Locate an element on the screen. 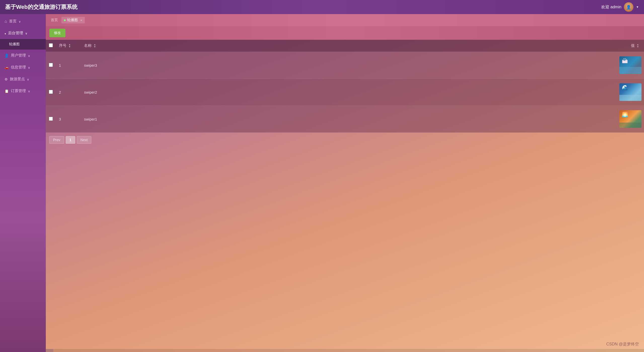 Image resolution: width=644 pixels, height=352 pixels. watermark: CSDN @是梦终空 is located at coordinates (623, 344).